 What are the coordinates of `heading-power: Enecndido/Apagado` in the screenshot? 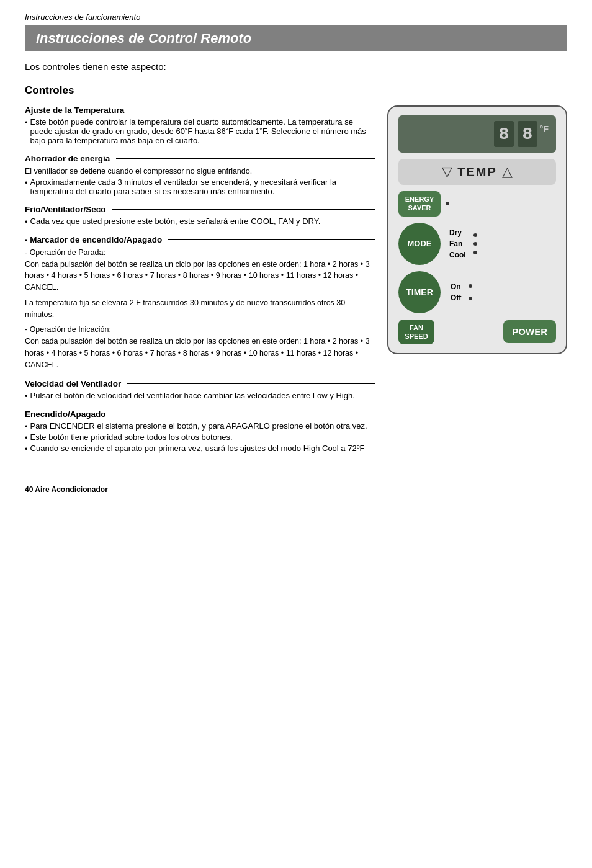 It's located at (200, 414).